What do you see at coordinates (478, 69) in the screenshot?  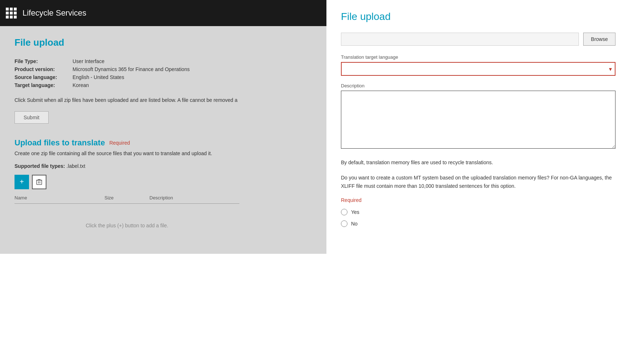 I see `target-lang-select: Korean Chinese Japanese German French` at bounding box center [478, 69].